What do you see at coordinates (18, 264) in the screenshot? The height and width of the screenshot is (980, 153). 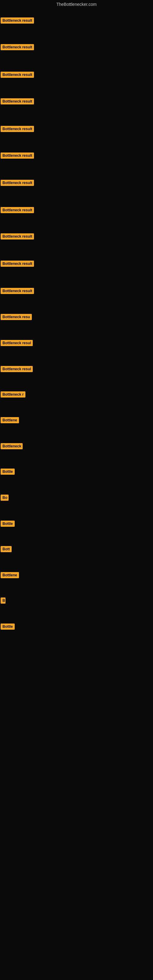 I see `badge-row-10: Bottleneck result` at bounding box center [18, 264].